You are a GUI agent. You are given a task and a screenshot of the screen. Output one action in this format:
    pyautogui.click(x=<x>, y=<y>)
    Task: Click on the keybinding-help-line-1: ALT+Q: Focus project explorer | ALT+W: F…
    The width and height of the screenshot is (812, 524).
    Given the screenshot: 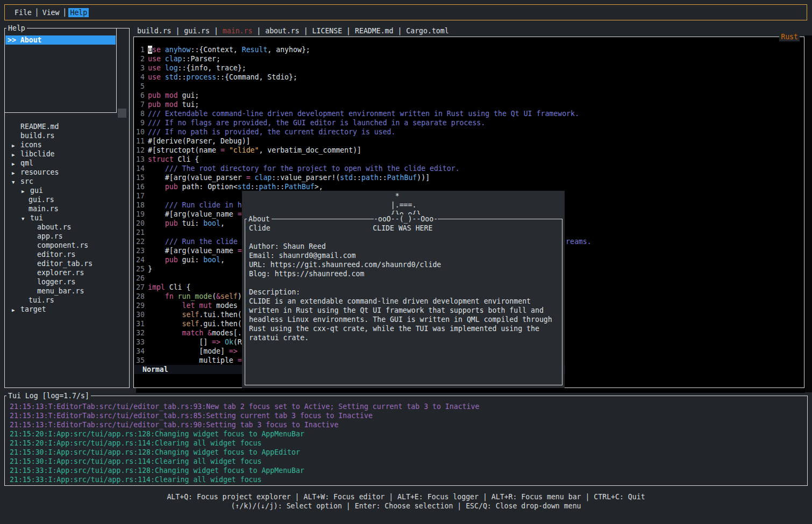 What is the action you would take?
    pyautogui.click(x=406, y=497)
    